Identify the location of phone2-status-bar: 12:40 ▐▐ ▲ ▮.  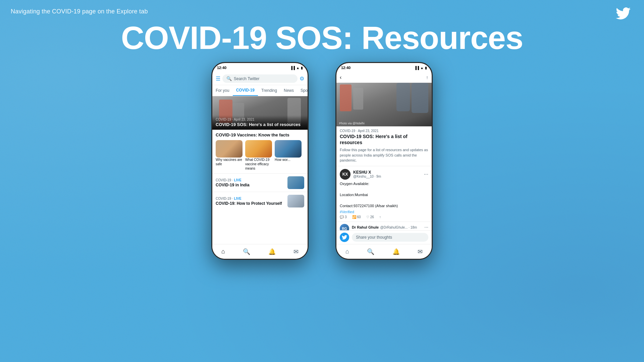
(384, 68).